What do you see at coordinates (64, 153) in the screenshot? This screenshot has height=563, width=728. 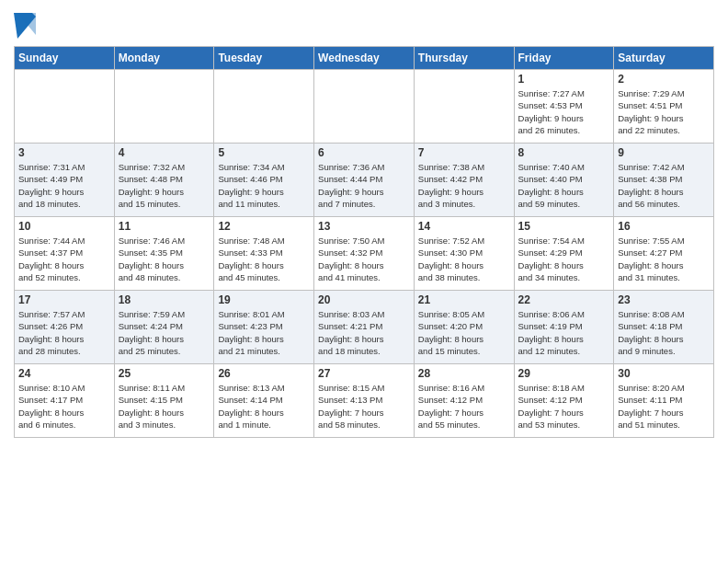 I see `day-number: 3` at bounding box center [64, 153].